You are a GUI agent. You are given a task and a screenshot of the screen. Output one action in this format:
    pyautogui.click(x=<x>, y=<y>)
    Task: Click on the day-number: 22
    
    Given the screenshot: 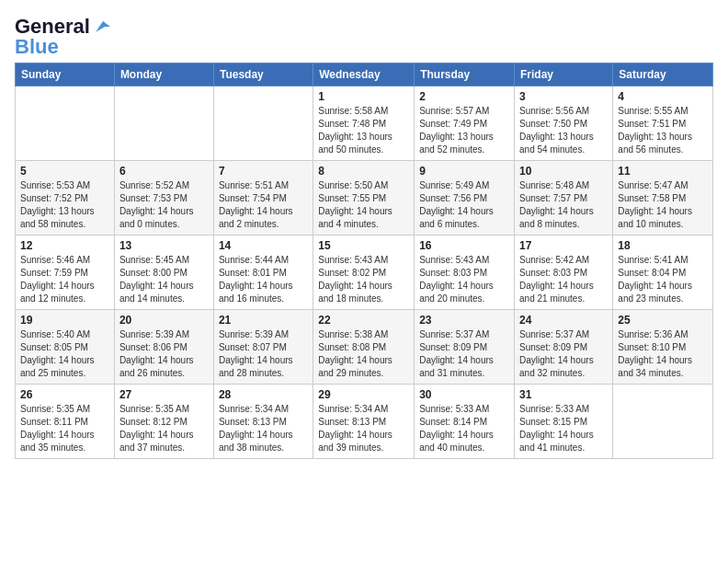 What is the action you would take?
    pyautogui.click(x=364, y=320)
    